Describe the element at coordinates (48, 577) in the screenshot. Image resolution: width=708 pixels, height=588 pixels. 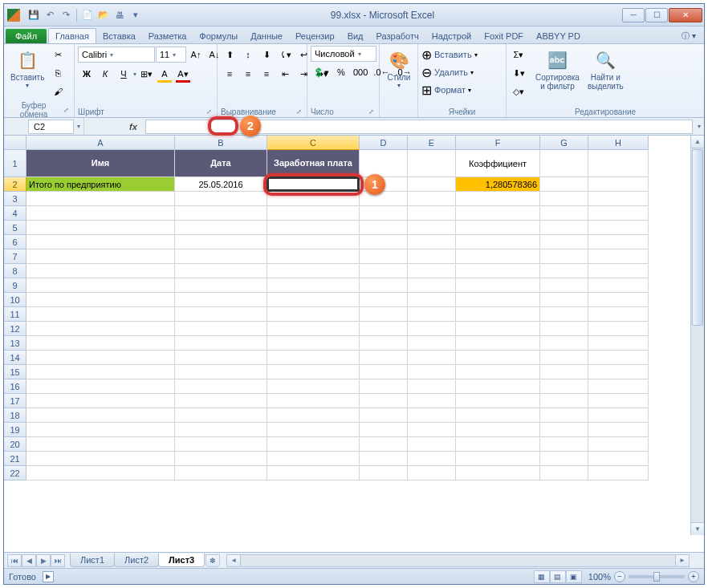
I see `macro-record-icon: ▶` at that location.